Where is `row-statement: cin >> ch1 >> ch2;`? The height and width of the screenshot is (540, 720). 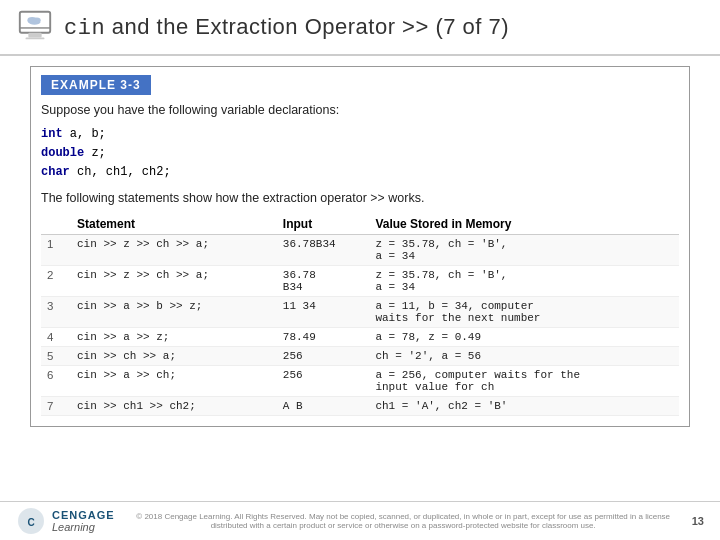
row-statement: cin >> ch1 >> ch2; is located at coordinates (174, 406).